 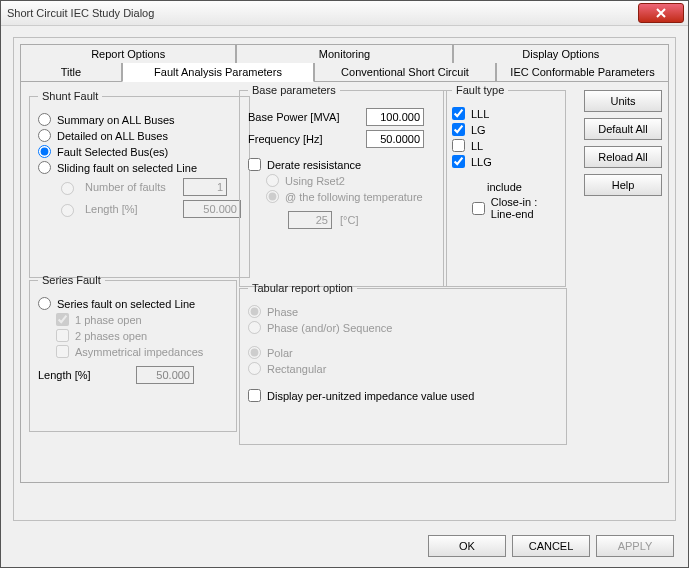 What do you see at coordinates (218, 72) in the screenshot?
I see `tab-fault-analysis-parameters: Fault Analysis Parameters` at bounding box center [218, 72].